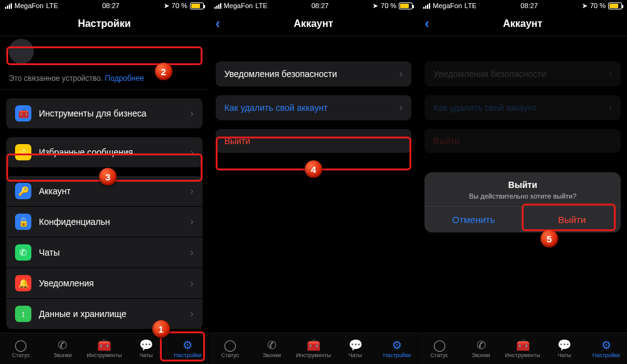  Describe the element at coordinates (104, 152) in the screenshot. I see `row-starred: ⭐ Избранные сообщения ›` at that location.